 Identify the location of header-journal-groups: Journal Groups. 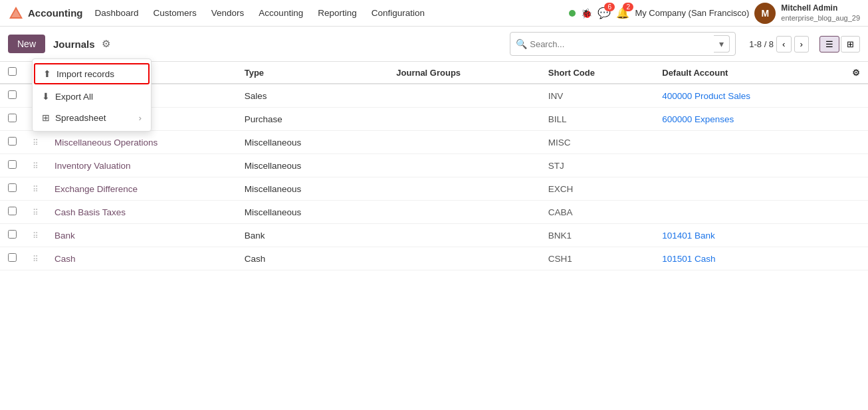
(464, 73).